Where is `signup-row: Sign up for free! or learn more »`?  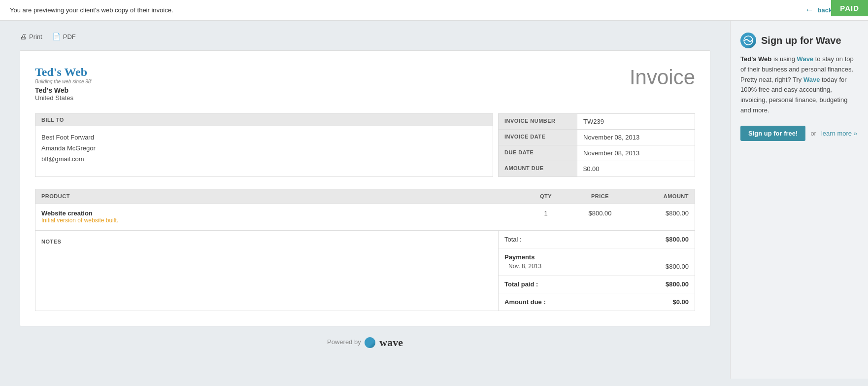 signup-row: Sign up for free! or learn more » is located at coordinates (799, 133).